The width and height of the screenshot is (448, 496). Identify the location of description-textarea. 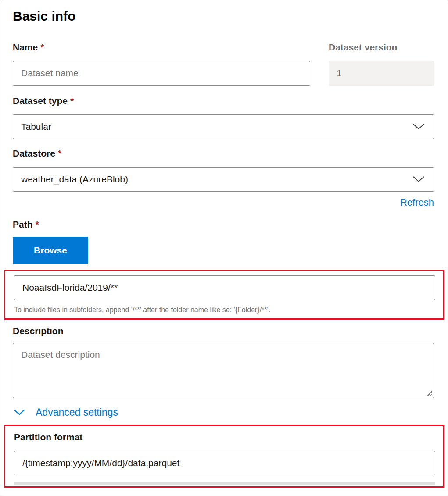
(223, 371).